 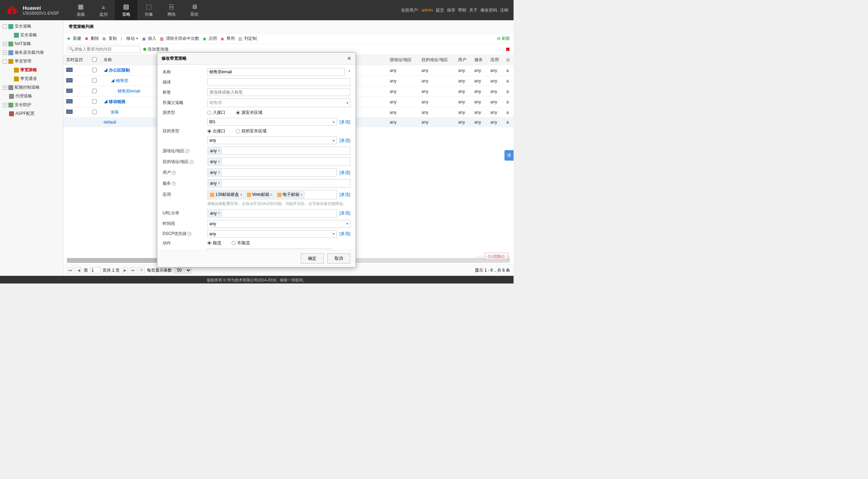 What do you see at coordinates (345, 140) in the screenshot?
I see `link-more-dst: [多选]` at bounding box center [345, 140].